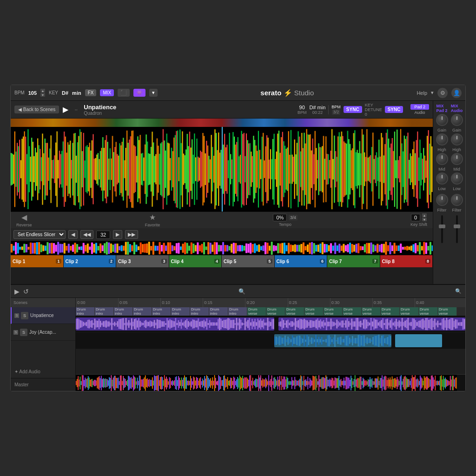 Image resolution: width=476 pixels, height=476 pixels. I want to click on slicer-prev2: ◀◀, so click(87, 234).